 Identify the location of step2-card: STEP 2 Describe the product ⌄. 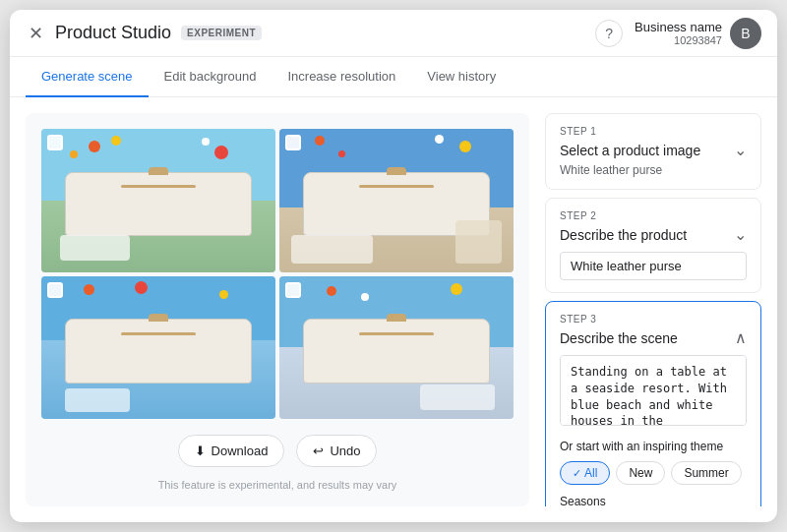
(653, 246).